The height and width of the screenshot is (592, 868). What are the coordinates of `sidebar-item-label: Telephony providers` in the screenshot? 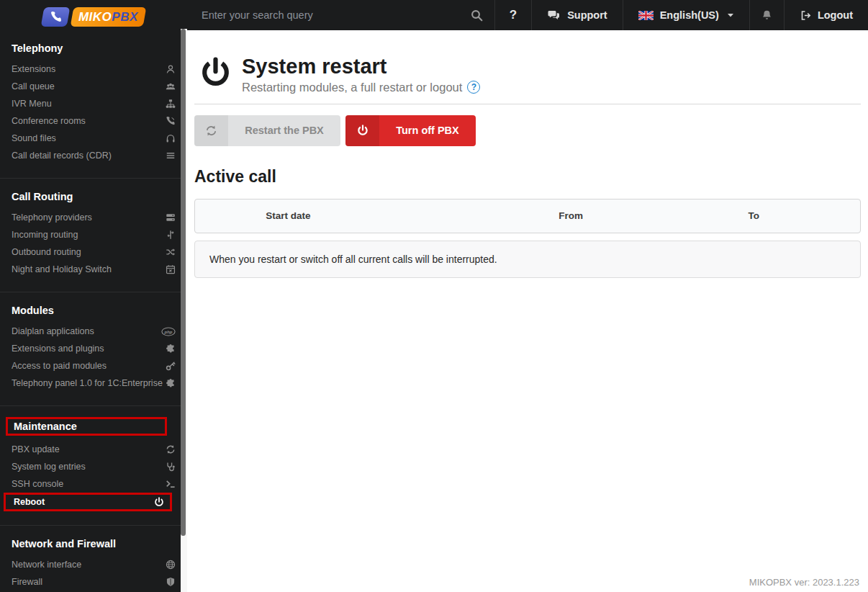 It's located at (89, 217).